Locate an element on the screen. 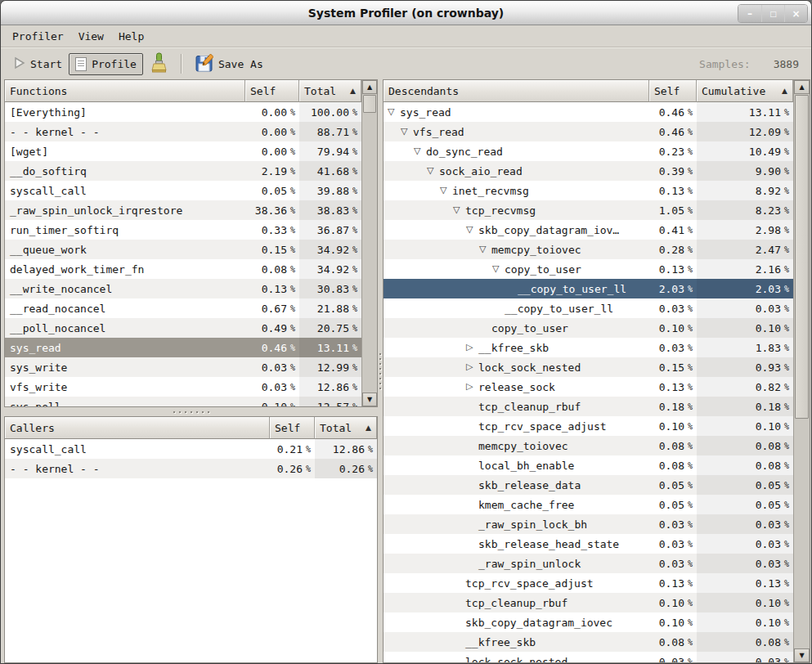 The image size is (812, 664). close-button: × is located at coordinates (796, 13).